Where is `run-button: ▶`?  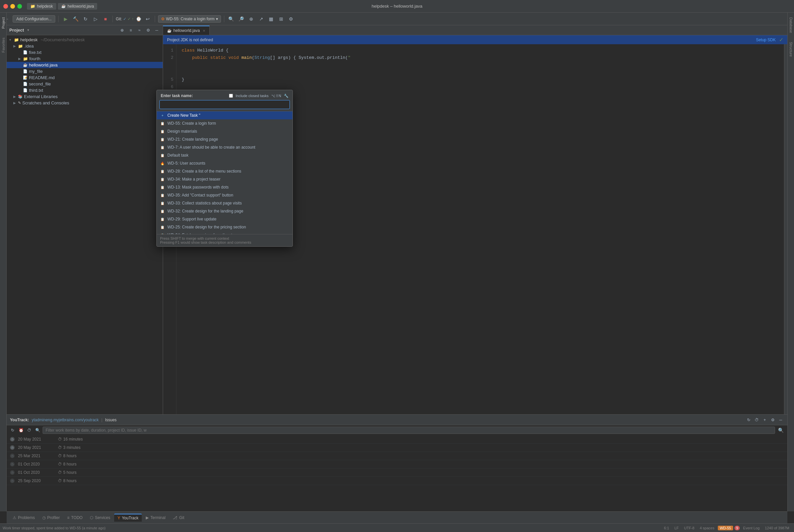 run-button: ▶ is located at coordinates (66, 19).